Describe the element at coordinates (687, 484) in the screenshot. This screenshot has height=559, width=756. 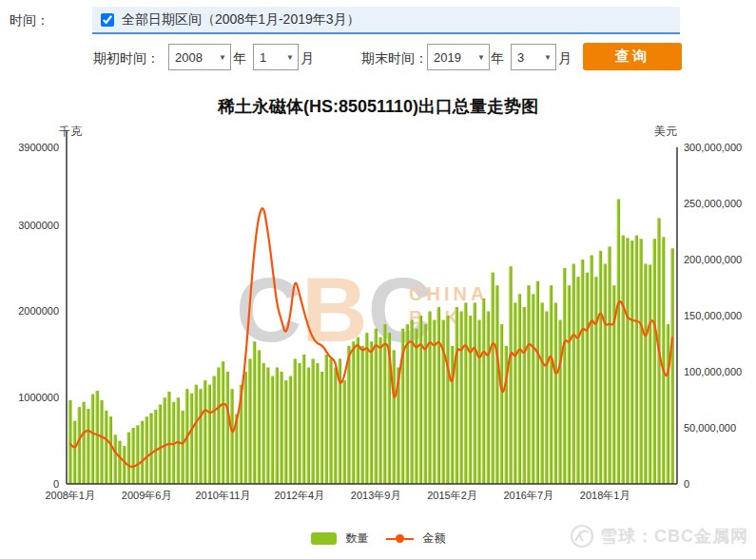
I see `svg-text: 0` at that location.